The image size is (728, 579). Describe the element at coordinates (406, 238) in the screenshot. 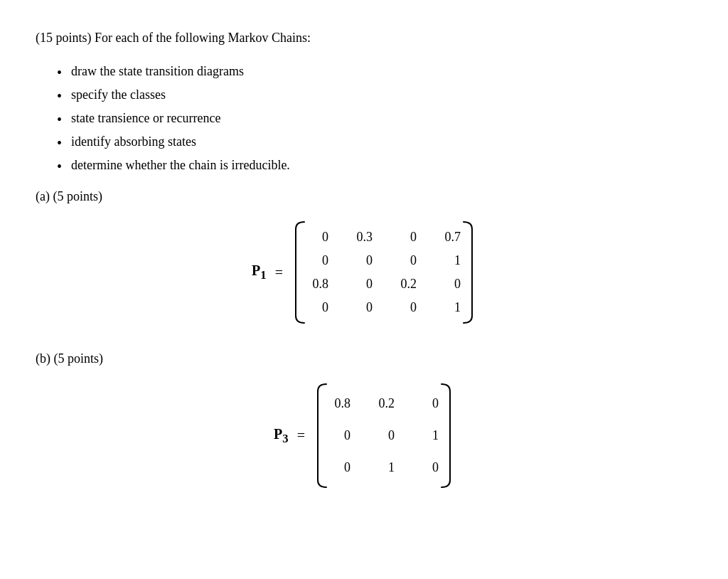

I see `cell-0-2: 0` at that location.